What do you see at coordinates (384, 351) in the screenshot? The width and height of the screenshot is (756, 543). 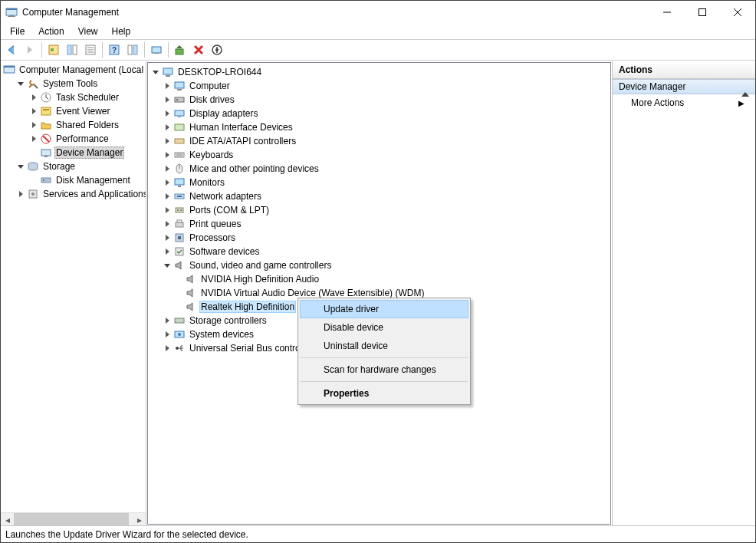 I see `context-menu: Update driver Disable device Uninstall d…` at bounding box center [384, 351].